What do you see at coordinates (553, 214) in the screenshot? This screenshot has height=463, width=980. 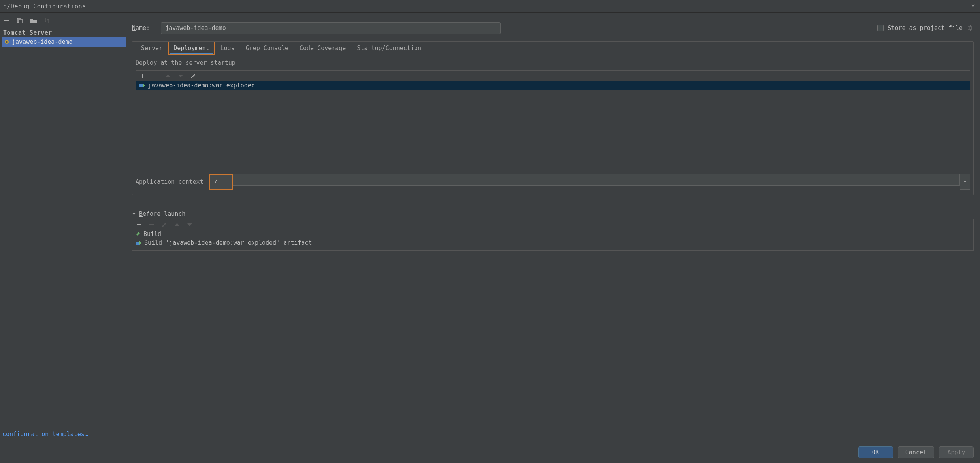 I see `before-launch-header: Before launch` at bounding box center [553, 214].